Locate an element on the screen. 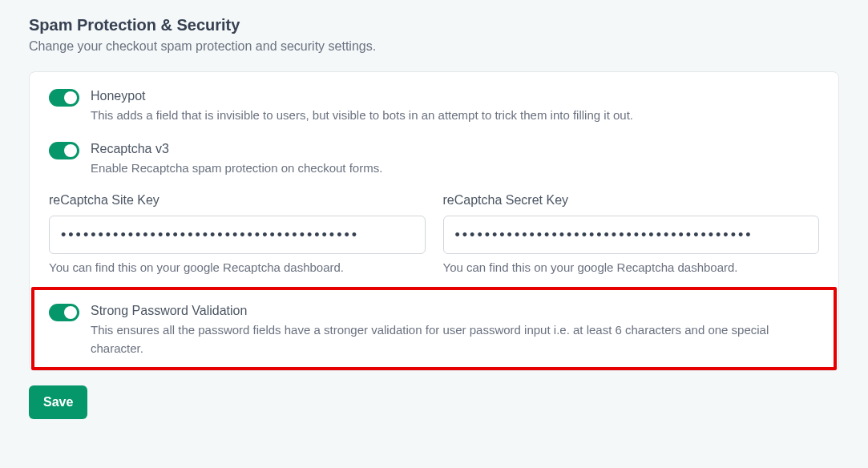  strong-password-option: Strong Password Validation This ensures … is located at coordinates (434, 330).